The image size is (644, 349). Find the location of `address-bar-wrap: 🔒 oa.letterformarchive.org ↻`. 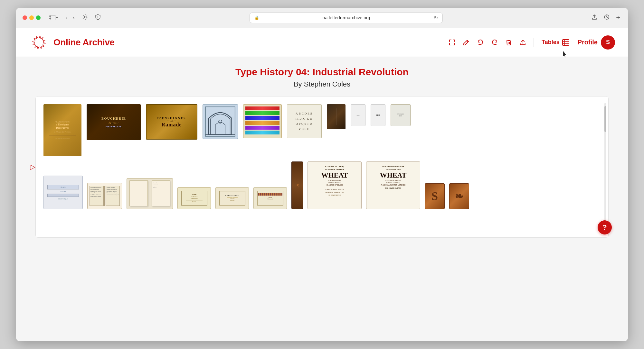

address-bar-wrap: 🔒 oa.letterformarchive.org ↻ is located at coordinates (346, 18).